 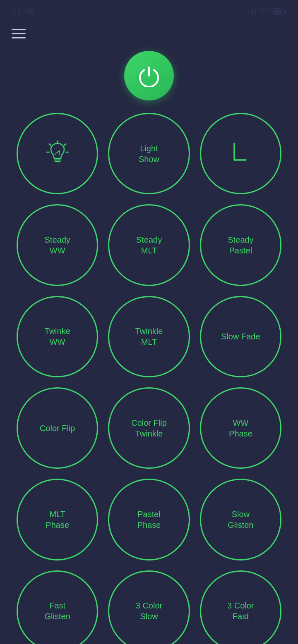 I want to click on menu-button, so click(x=149, y=31).